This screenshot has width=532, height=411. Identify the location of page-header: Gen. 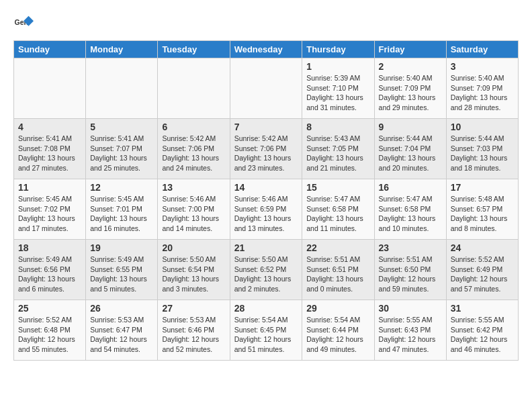
(266, 24).